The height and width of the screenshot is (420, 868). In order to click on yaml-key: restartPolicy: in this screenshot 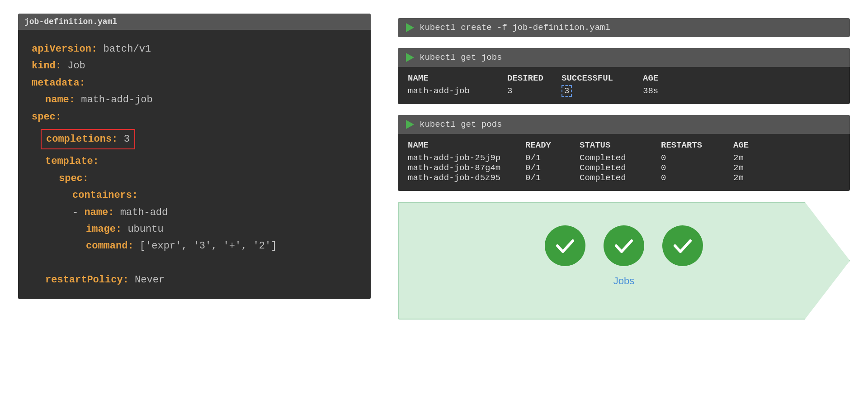, I will do `click(87, 280)`.